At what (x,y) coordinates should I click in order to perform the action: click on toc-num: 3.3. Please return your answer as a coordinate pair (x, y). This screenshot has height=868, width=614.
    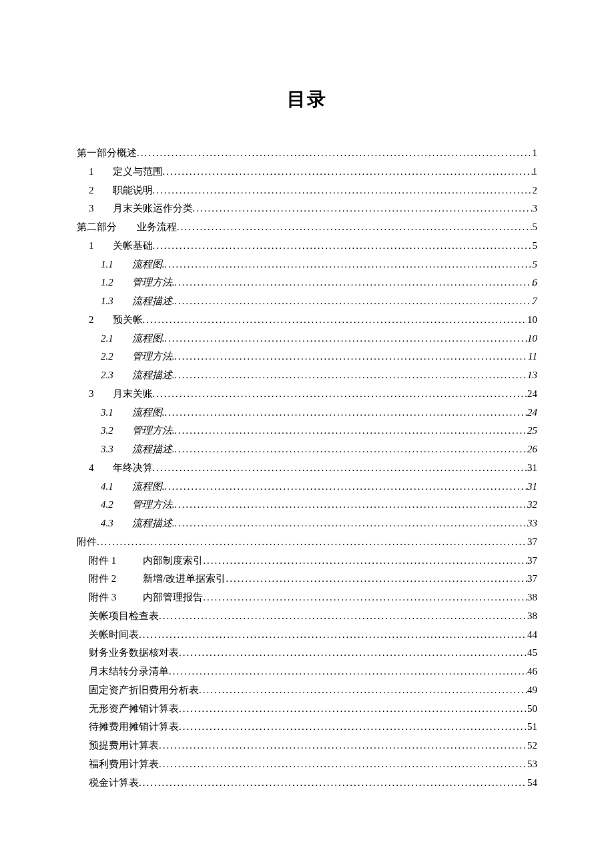
    Looking at the image, I should click on (107, 449).